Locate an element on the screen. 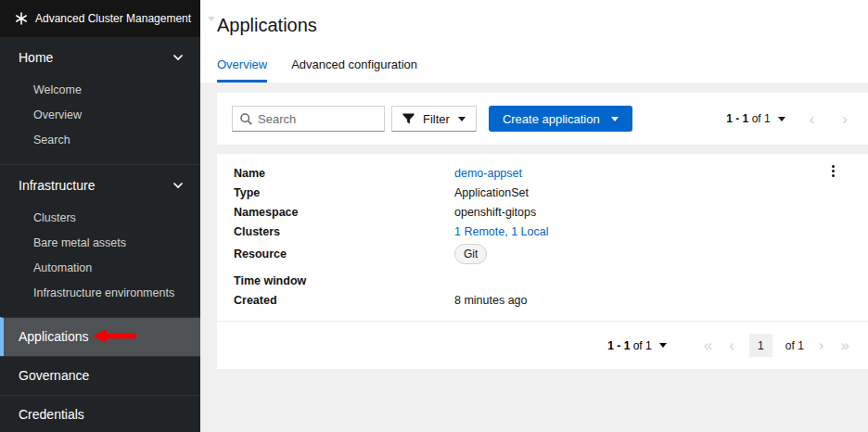 The height and width of the screenshot is (432, 868). sidebar-item-search: Search is located at coordinates (100, 141).